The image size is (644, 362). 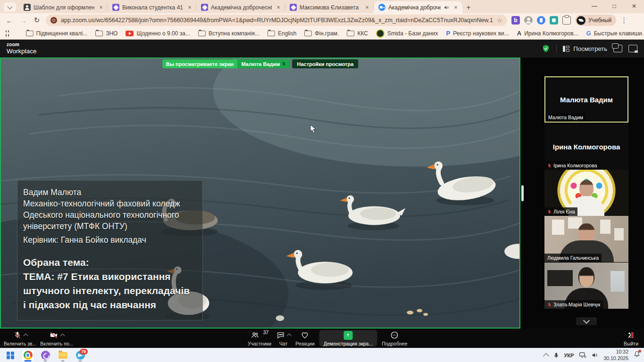 I want to click on participant-tile: Злата-Марія Шевчук, so click(x=586, y=286).